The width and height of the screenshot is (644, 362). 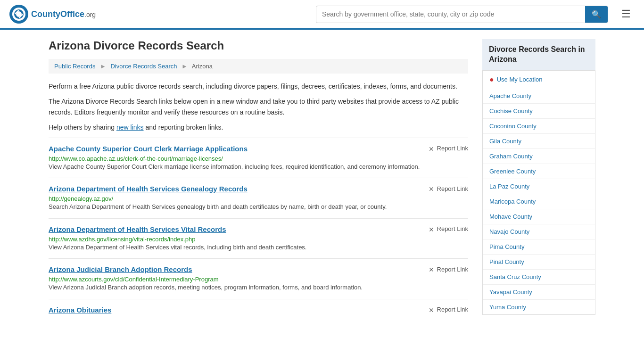 What do you see at coordinates (492, 80) in the screenshot?
I see `location-icon: ●` at bounding box center [492, 80].